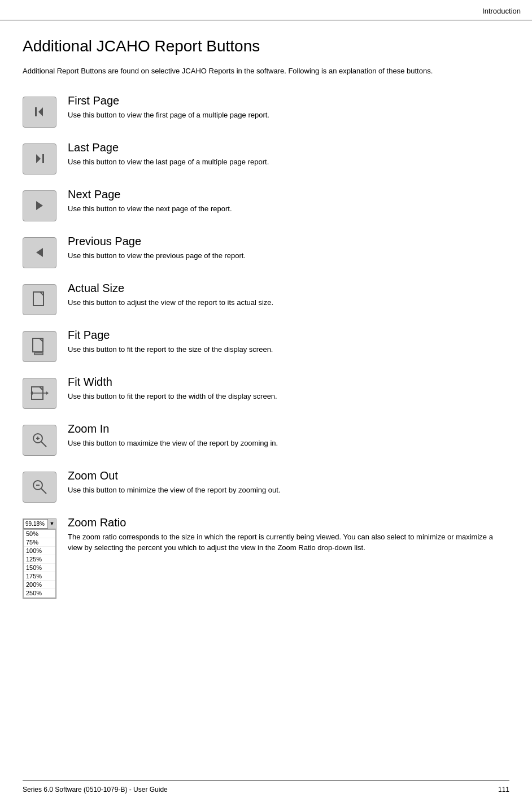 This screenshot has width=532, height=802. What do you see at coordinates (289, 443) in the screenshot?
I see `zoom-in-text: Use this button to maximize the view of …` at bounding box center [289, 443].